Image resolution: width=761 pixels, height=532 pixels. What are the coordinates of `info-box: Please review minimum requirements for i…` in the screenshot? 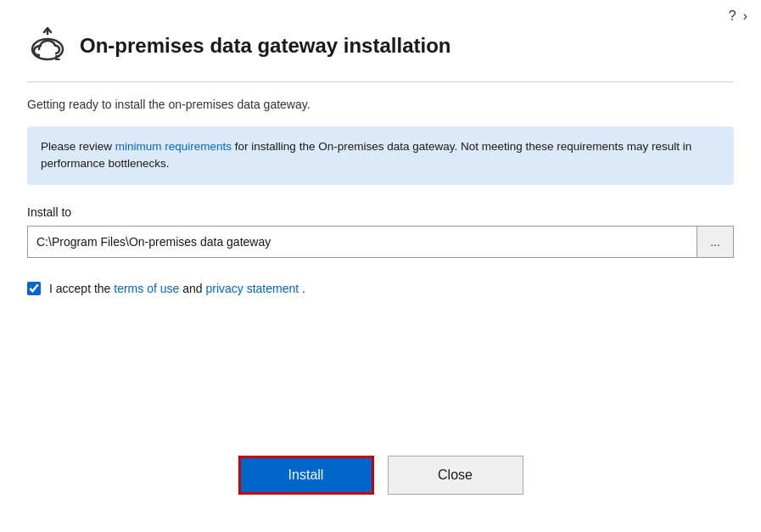 It's located at (380, 156).